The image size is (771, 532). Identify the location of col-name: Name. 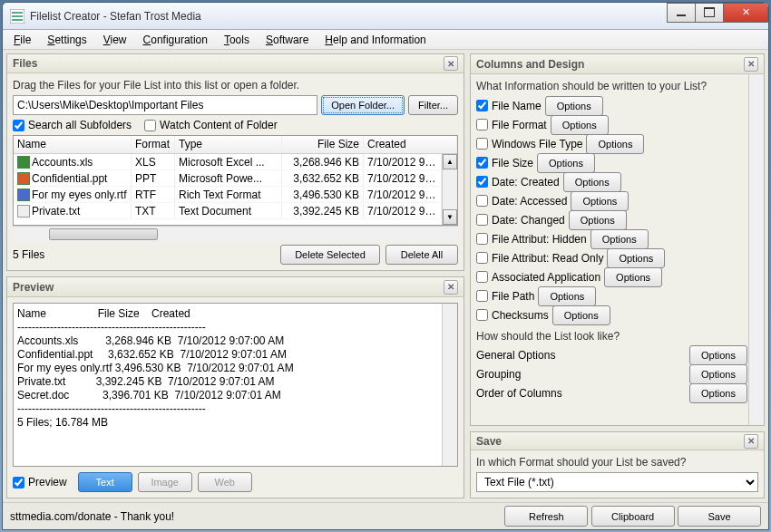
(73, 145).